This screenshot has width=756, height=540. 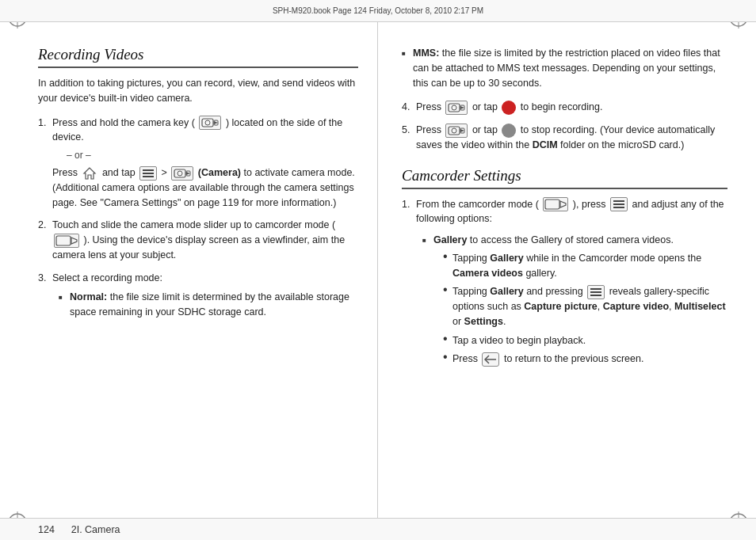 I want to click on camcorder-icon, so click(x=67, y=241).